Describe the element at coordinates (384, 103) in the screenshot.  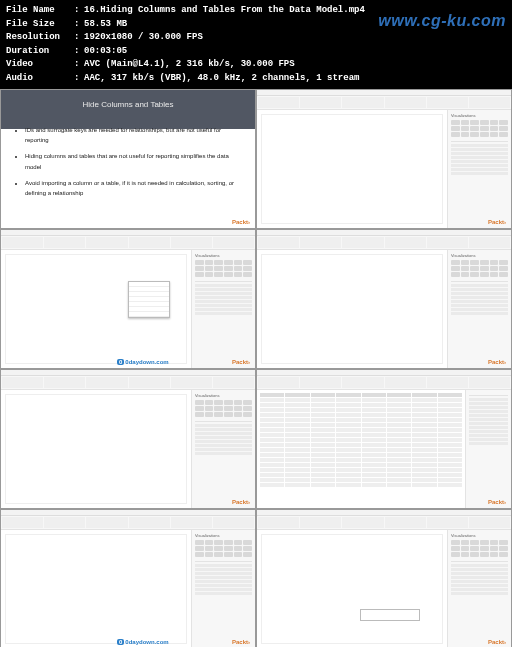
I see `ribbon` at that location.